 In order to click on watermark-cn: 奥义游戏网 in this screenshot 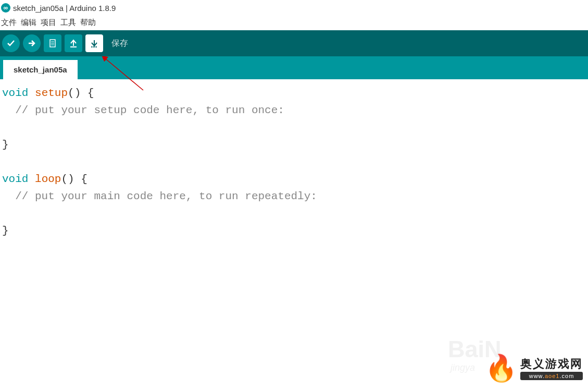, I will do `click(552, 364)`.